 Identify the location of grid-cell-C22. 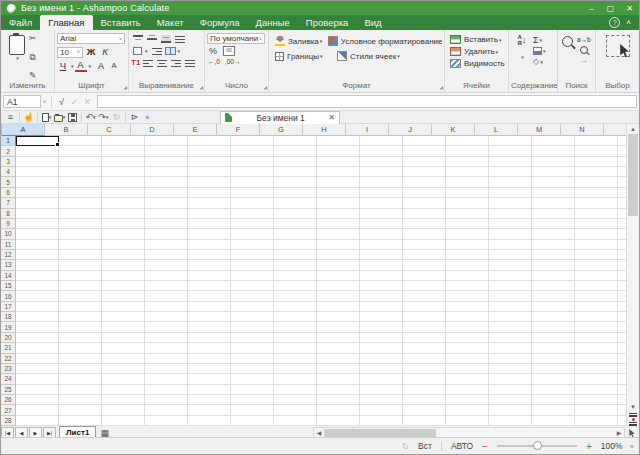
(124, 358).